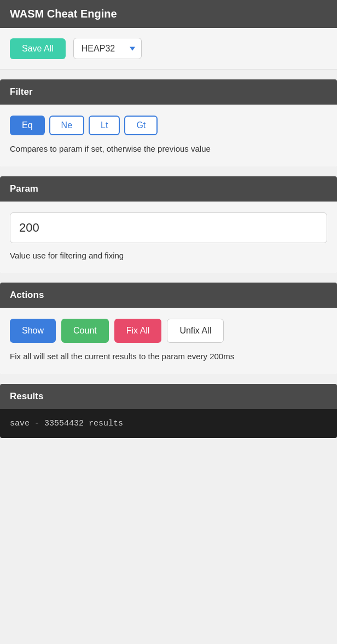 The height and width of the screenshot is (644, 337). I want to click on type-select-wrapper: HEAP32 HEAP16 HEAP8 HEAPU32 HEAPU16 HEAP…, so click(107, 48).